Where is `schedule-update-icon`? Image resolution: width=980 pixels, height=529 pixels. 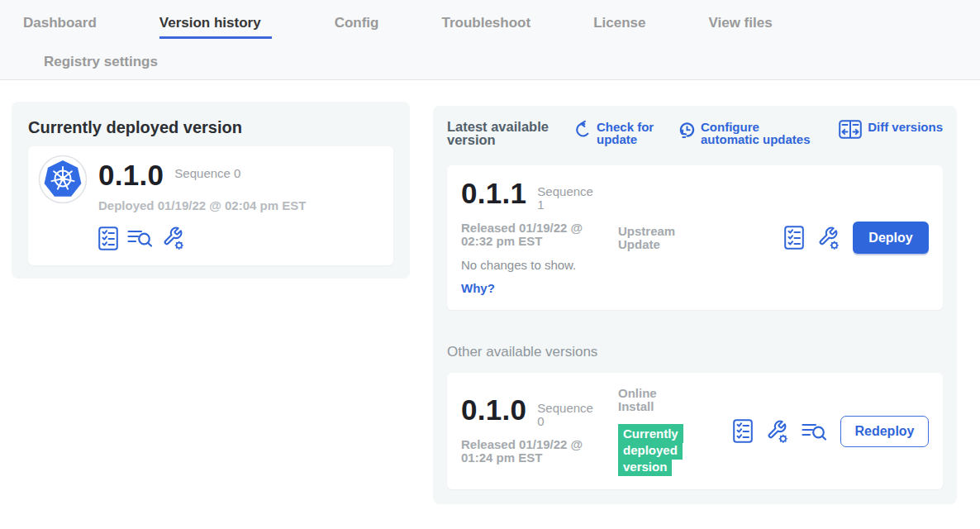
schedule-update-icon is located at coordinates (687, 129).